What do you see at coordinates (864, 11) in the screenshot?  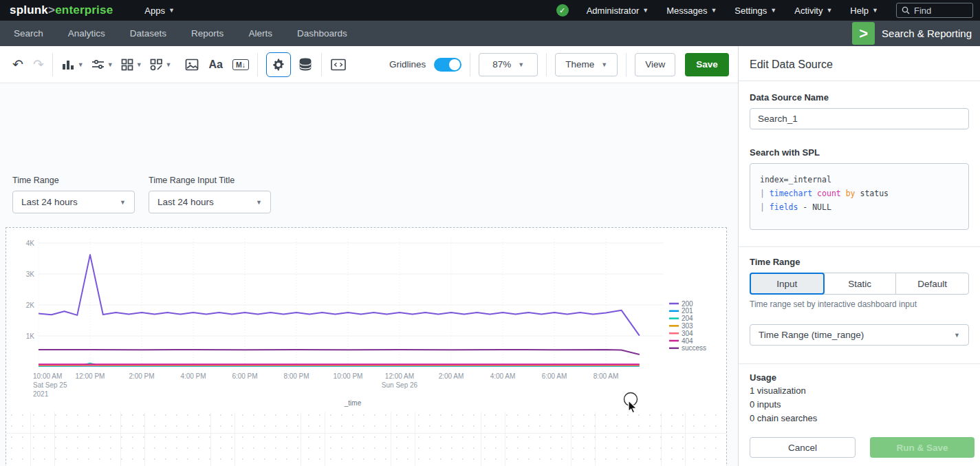 I see `topbar-menu-help: Help▼` at bounding box center [864, 11].